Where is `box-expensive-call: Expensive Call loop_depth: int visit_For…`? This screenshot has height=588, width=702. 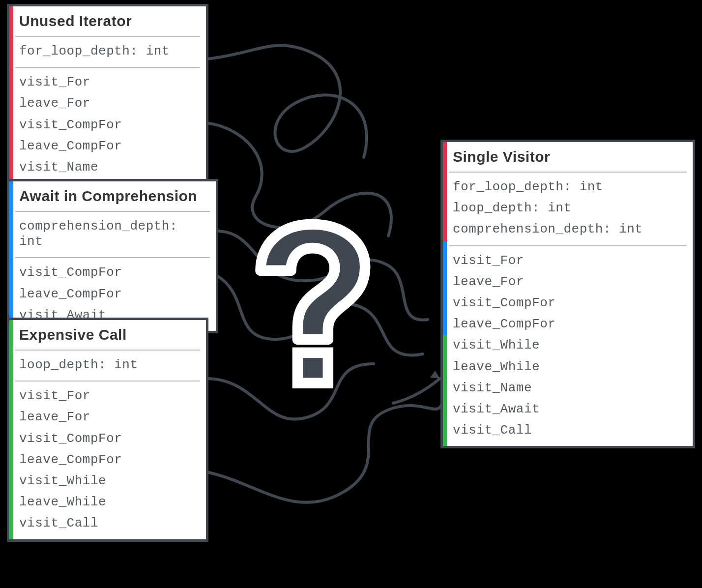
box-expensive-call: Expensive Call loop_depth: int visit_For… is located at coordinates (108, 430).